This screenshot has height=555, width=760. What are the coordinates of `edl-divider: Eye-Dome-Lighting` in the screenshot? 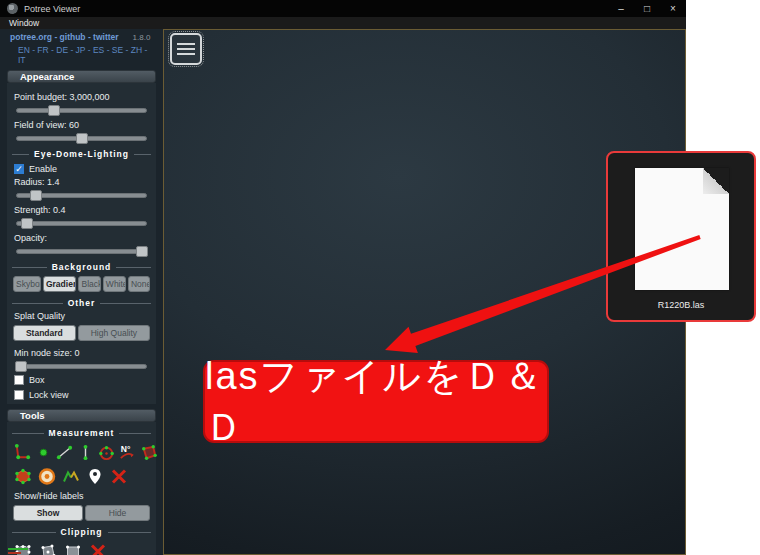 It's located at (82, 154).